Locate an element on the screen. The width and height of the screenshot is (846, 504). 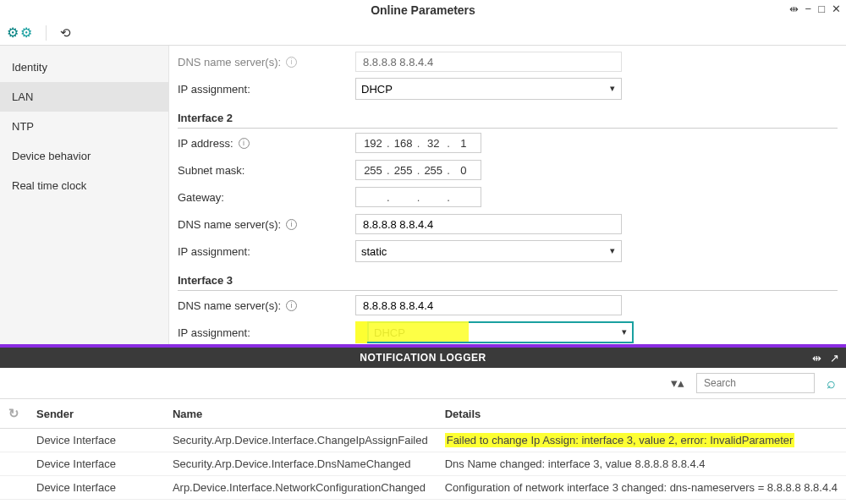
sidebar: Identity LAN NTP Device behavior Real ti… is located at coordinates (85, 194).